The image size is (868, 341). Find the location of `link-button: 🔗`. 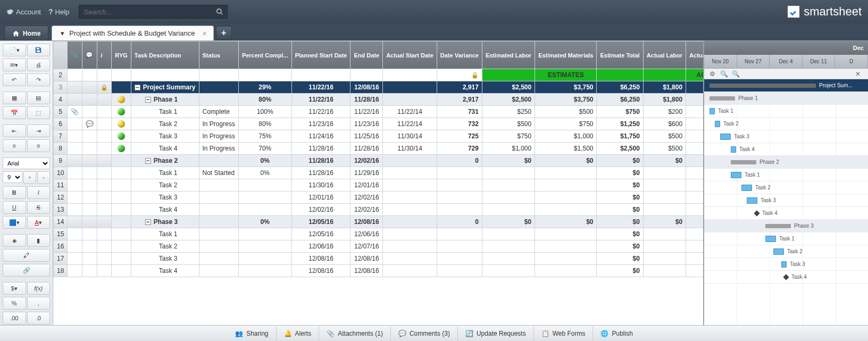

link-button: 🔗 is located at coordinates (27, 270).